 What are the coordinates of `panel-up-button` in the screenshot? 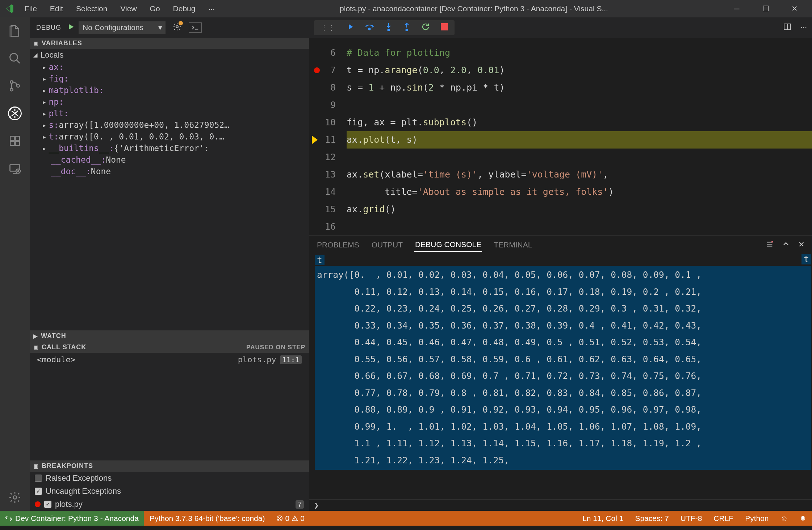 It's located at (786, 245).